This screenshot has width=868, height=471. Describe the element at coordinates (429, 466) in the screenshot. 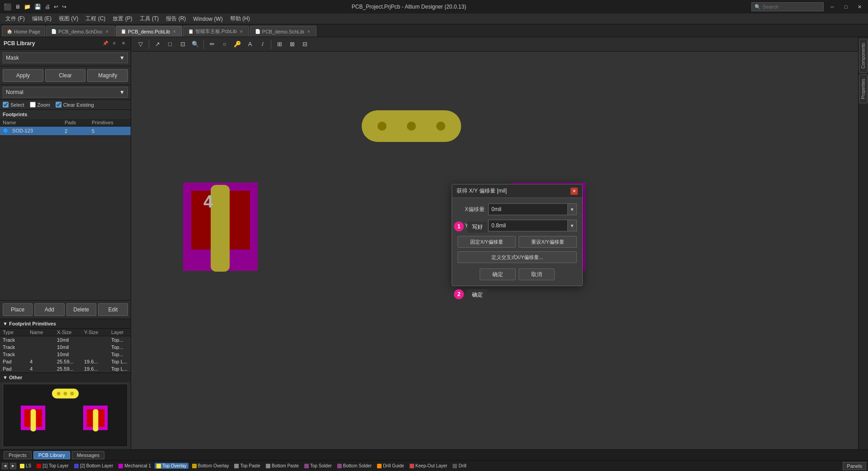

I see `layer-keepout: Keep-Out Layer` at that location.